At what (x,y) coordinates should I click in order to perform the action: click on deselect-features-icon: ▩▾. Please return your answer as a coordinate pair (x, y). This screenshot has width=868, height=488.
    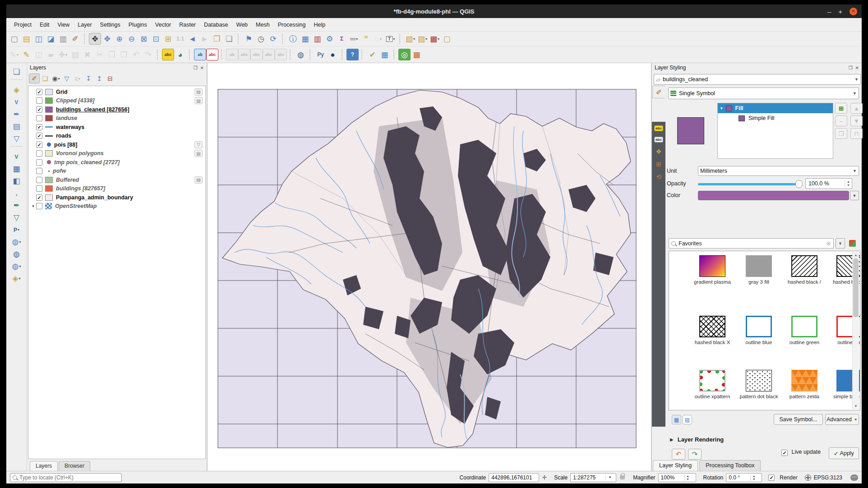
    Looking at the image, I should click on (435, 39).